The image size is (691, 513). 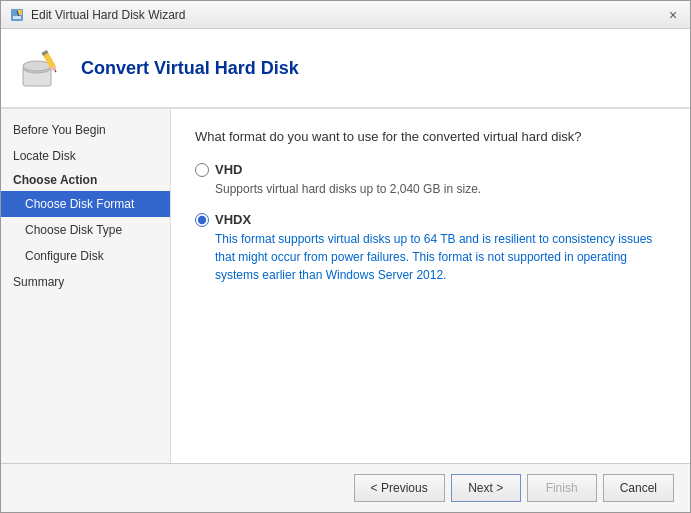 What do you see at coordinates (562, 488) in the screenshot?
I see `finish-button: Finish` at bounding box center [562, 488].